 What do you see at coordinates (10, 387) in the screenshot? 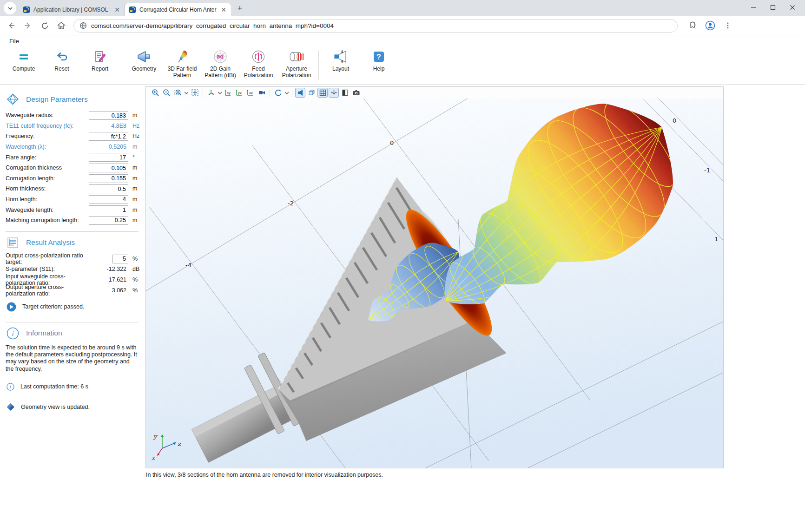
I see `info-small-icon: i` at bounding box center [10, 387].